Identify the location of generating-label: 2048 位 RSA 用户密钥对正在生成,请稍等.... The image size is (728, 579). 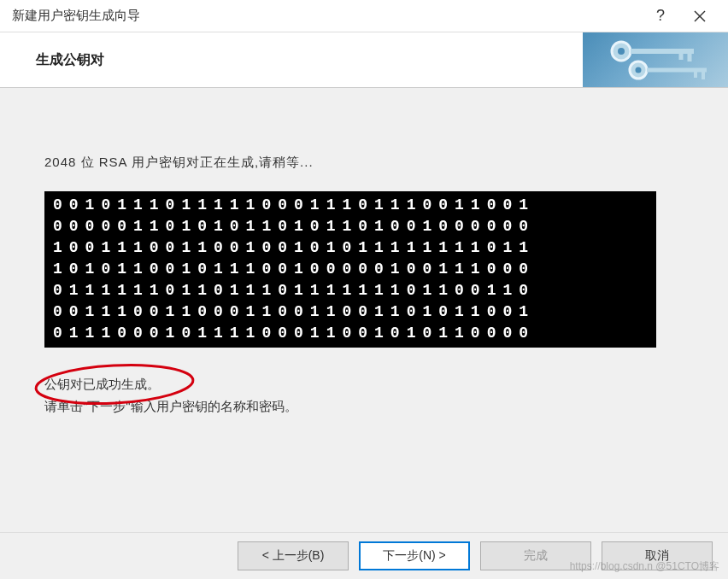
(364, 162).